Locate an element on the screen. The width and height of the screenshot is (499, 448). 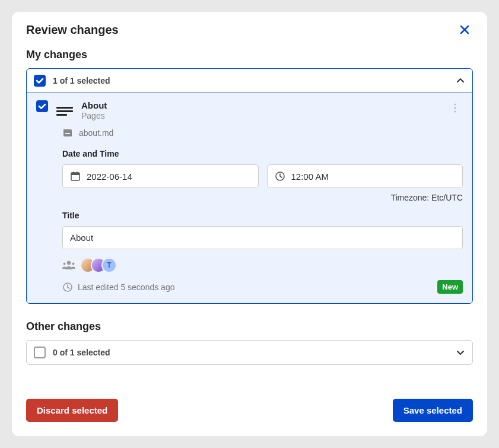
other-changes-group: 0 of 1 selected is located at coordinates (249, 352).